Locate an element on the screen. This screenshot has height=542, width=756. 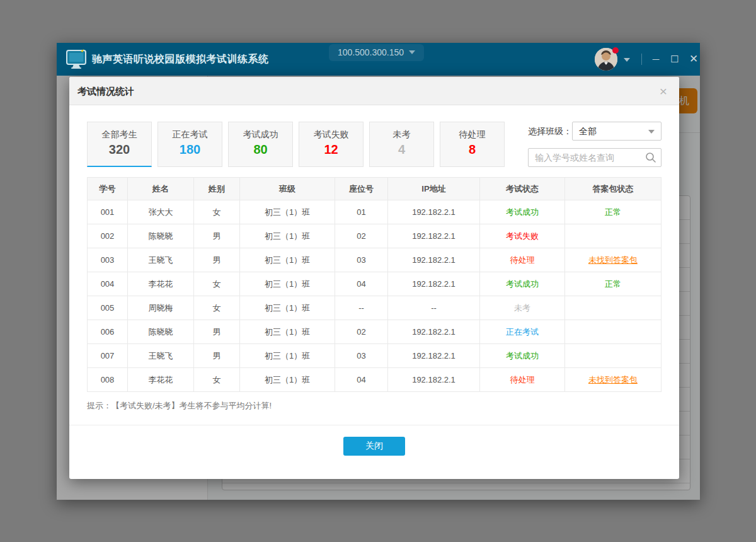
stat-card: 考试成功 80 is located at coordinates (261, 144).